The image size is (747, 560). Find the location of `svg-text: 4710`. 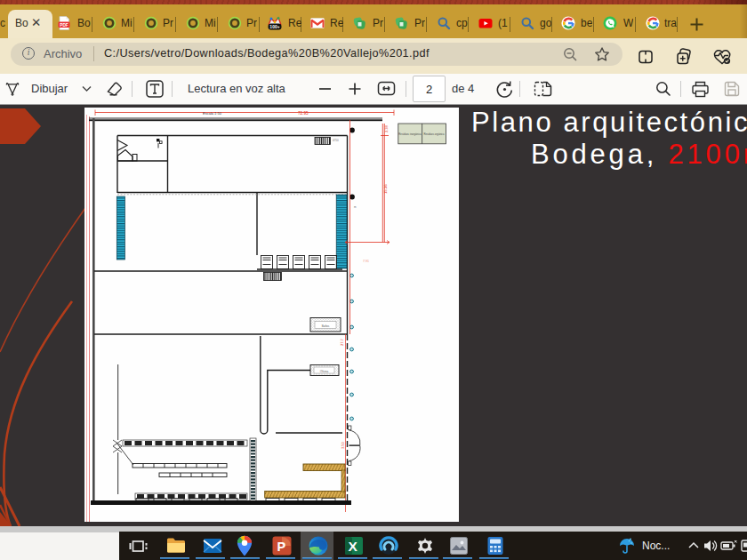

svg-text: 4710 is located at coordinates (336, 140).